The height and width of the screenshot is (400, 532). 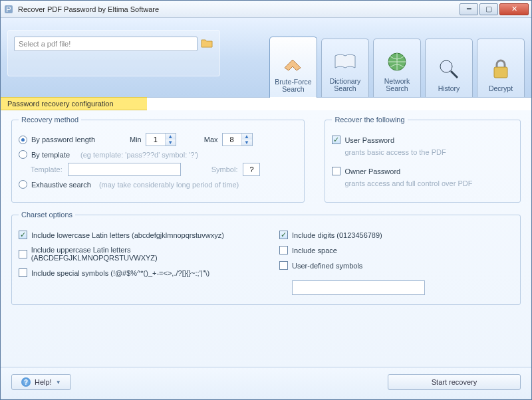 What do you see at coordinates (293, 86) in the screenshot?
I see `tab-label: Brute-Force Search` at bounding box center [293, 86].